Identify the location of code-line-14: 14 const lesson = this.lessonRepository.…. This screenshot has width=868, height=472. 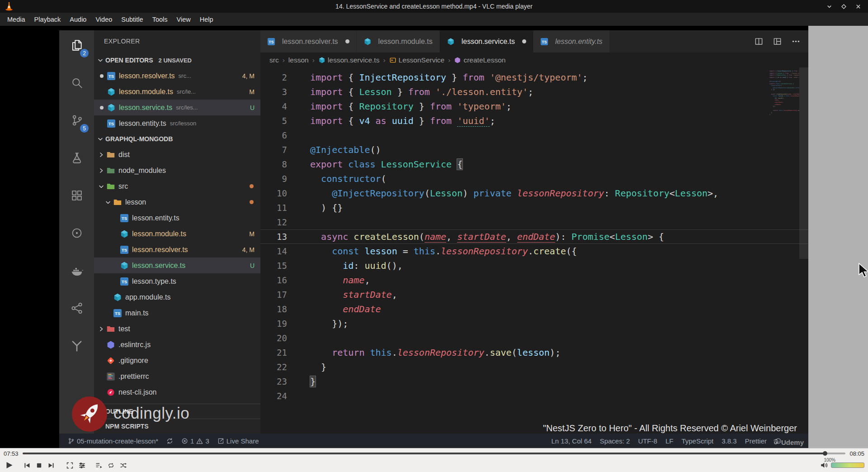
(534, 251).